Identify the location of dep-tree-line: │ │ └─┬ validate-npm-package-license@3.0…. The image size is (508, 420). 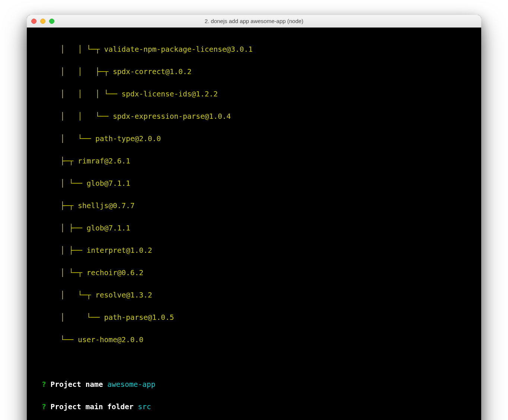
(254, 50).